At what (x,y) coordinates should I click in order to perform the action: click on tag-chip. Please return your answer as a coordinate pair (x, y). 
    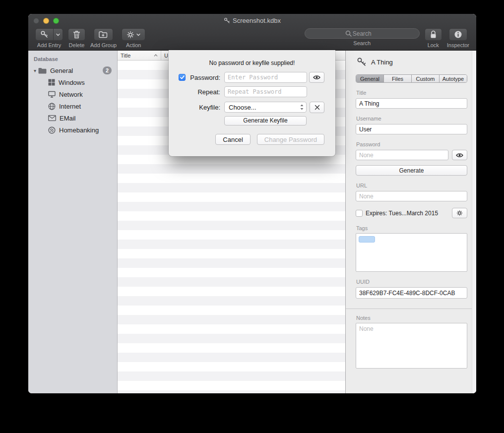
    Looking at the image, I should click on (367, 239).